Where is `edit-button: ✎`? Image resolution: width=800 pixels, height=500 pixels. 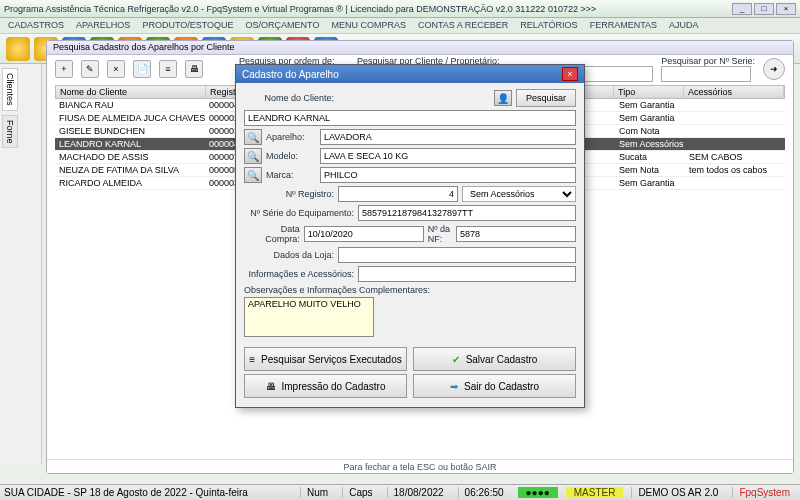
edit-button: ✎ is located at coordinates (90, 69).